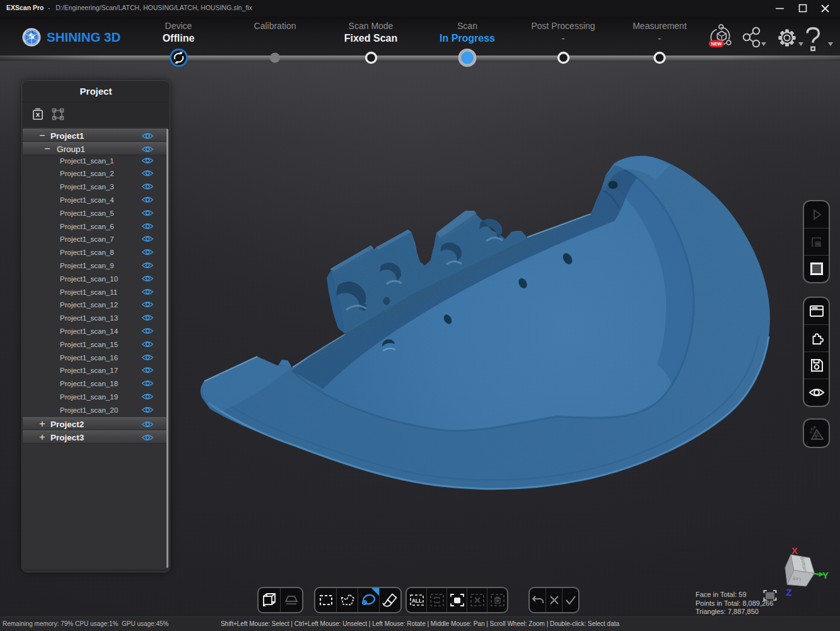  Describe the element at coordinates (716, 44) in the screenshot. I see `svg-text: NEW` at that location.